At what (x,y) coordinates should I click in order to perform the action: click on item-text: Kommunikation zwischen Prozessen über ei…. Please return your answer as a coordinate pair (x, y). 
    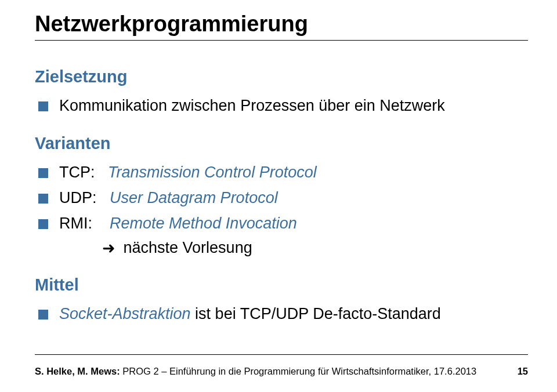
    Looking at the image, I should click on (252, 106).